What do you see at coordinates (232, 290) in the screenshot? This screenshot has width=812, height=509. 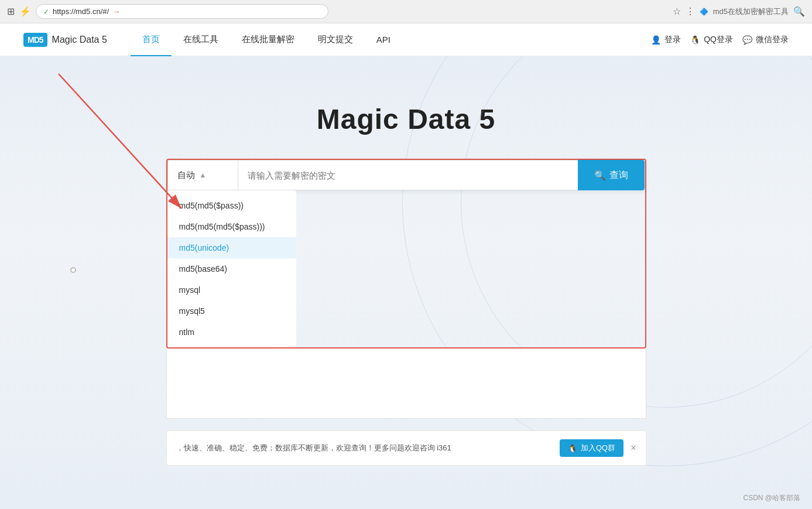 I see `dropdown-item-4: mysql` at bounding box center [232, 290].